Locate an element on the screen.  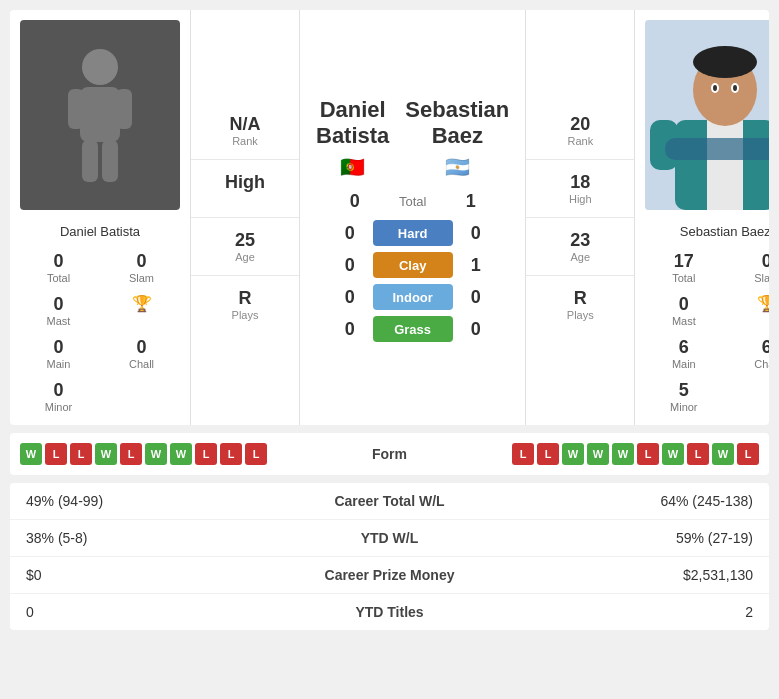
left-high-lbl is located at coordinates (245, 199).